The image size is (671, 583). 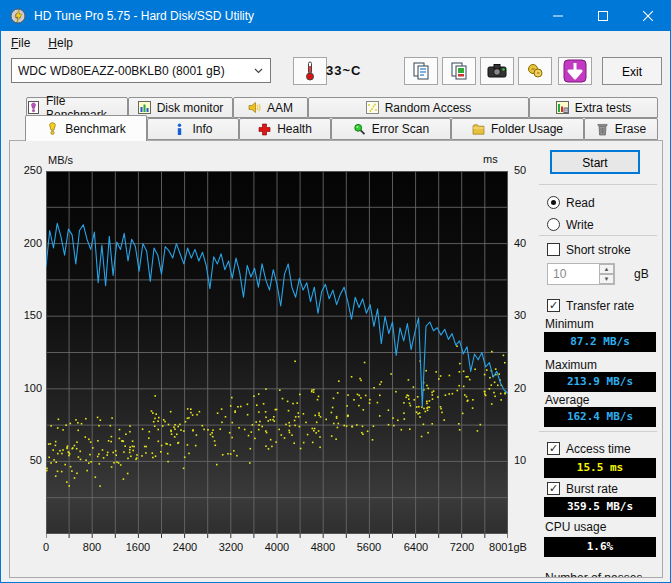 I want to click on y-right-tick-label: 30, so click(x=529, y=315).